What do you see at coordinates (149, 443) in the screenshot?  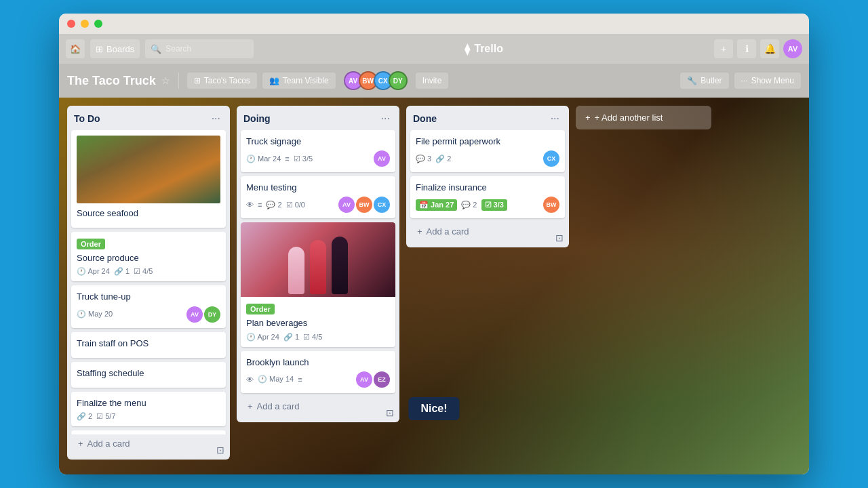 I see `add-card-button-todo: + Add a card` at bounding box center [149, 443].